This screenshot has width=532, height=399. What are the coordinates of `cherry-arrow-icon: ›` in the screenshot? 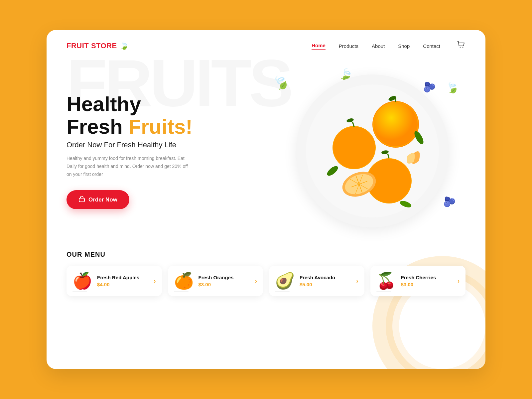 It's located at (459, 281).